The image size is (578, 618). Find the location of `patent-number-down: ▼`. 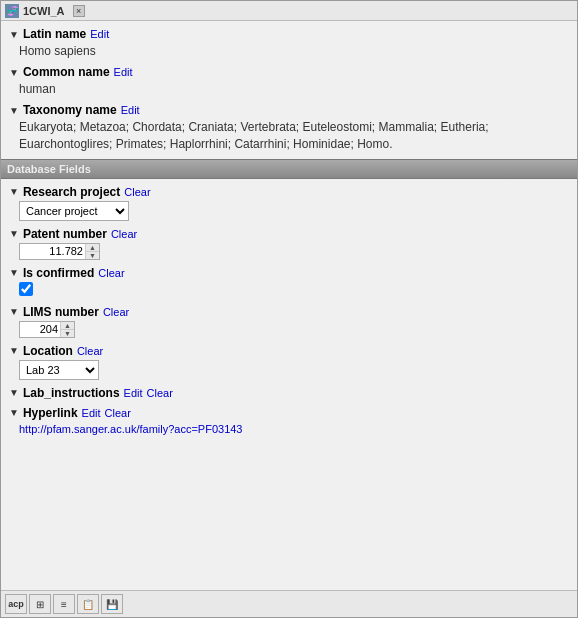

patent-number-down: ▼ is located at coordinates (92, 255).